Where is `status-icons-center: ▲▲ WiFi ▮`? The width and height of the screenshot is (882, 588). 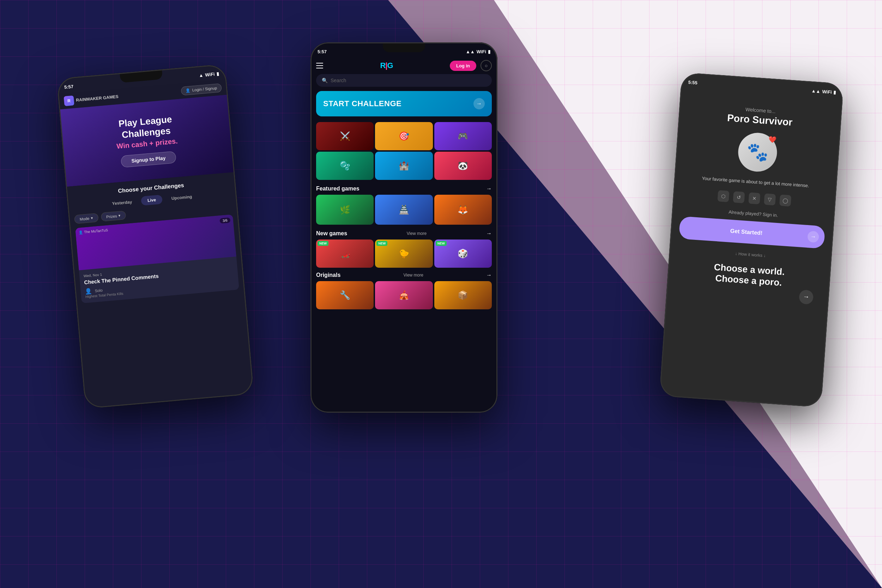 status-icons-center: ▲▲ WiFi ▮ is located at coordinates (478, 52).